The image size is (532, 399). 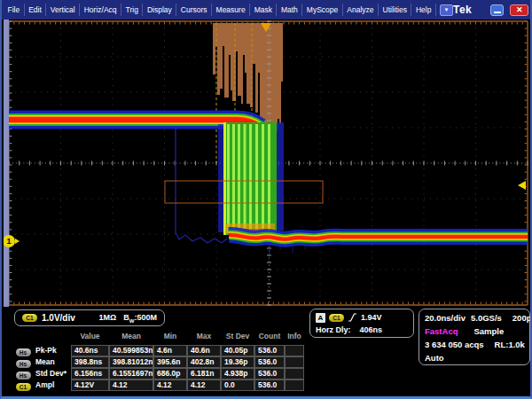 What do you see at coordinates (294, 337) in the screenshot?
I see `col-info: Info` at bounding box center [294, 337].